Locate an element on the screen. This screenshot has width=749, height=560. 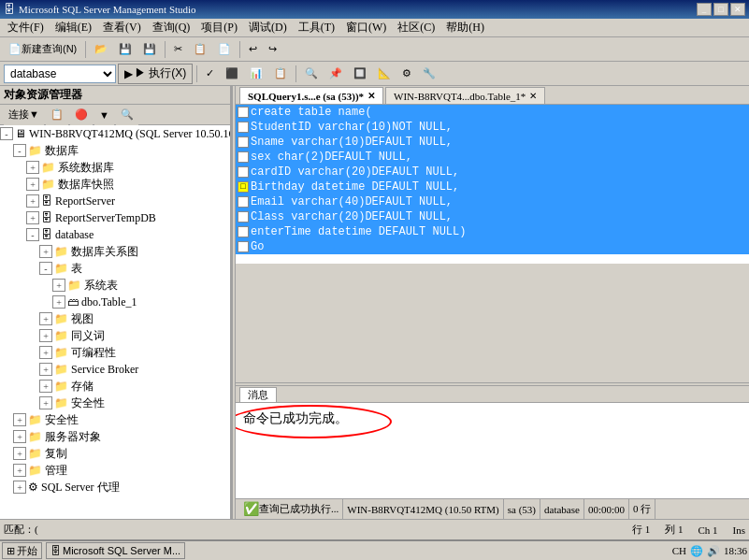
code-line-10: □ Go is located at coordinates (492, 247).